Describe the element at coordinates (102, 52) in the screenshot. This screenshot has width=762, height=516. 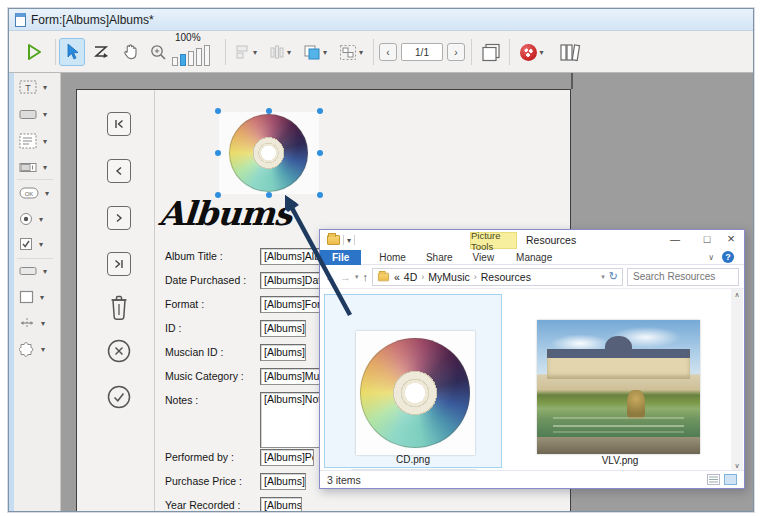
I see `entry-order-tool-button` at that location.